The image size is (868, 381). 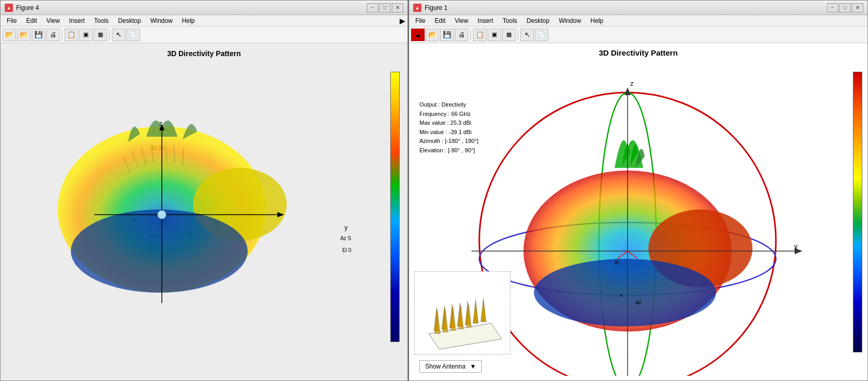 What do you see at coordinates (24, 35) in the screenshot?
I see `toolbar-open: 📂` at bounding box center [24, 35].